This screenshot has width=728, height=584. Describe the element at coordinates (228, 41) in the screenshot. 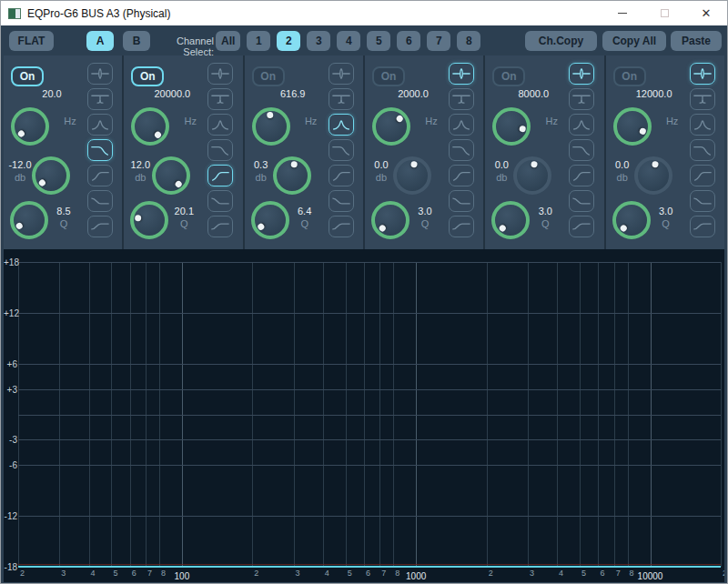

I see `channel-button-all: All` at that location.